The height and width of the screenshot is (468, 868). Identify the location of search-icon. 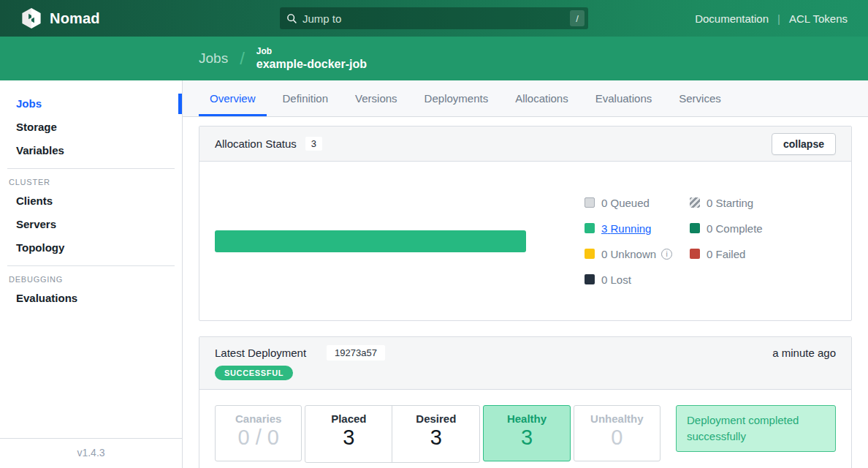
(292, 19).